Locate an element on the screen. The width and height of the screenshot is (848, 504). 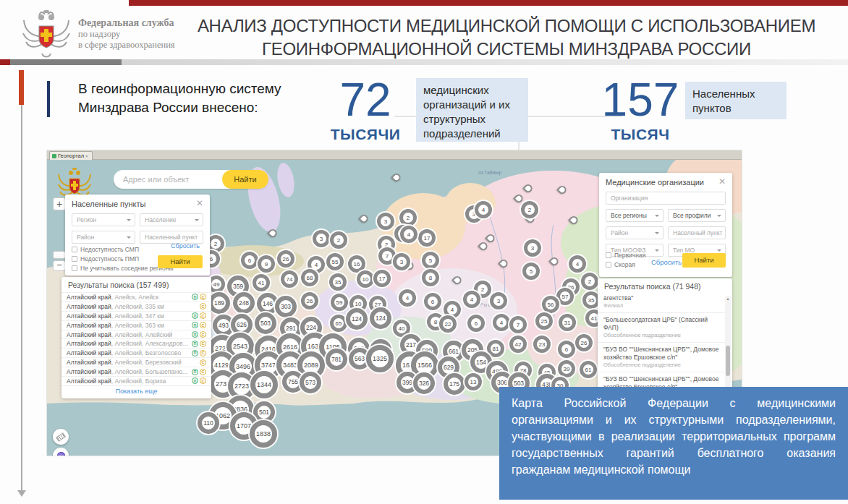
measure-tool-button is located at coordinates (61, 437).